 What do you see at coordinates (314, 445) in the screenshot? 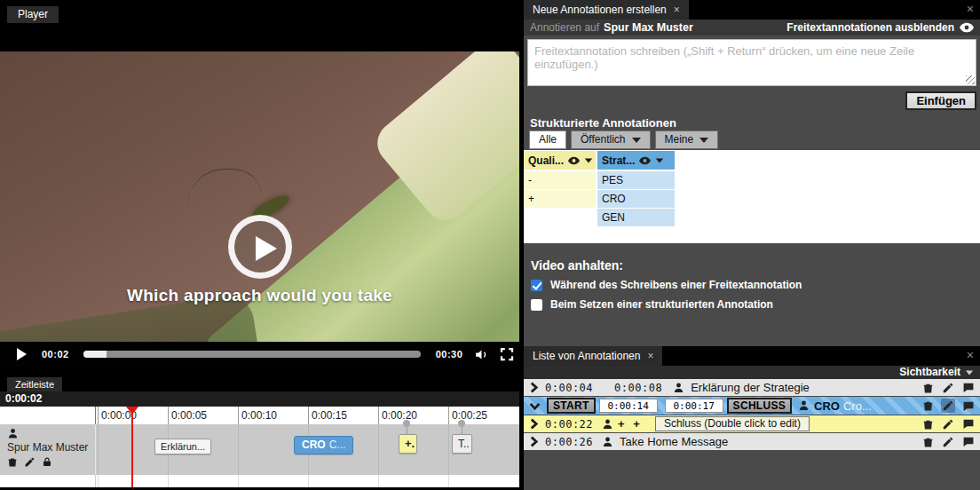
I see `annotation-code: CRO` at bounding box center [314, 445].